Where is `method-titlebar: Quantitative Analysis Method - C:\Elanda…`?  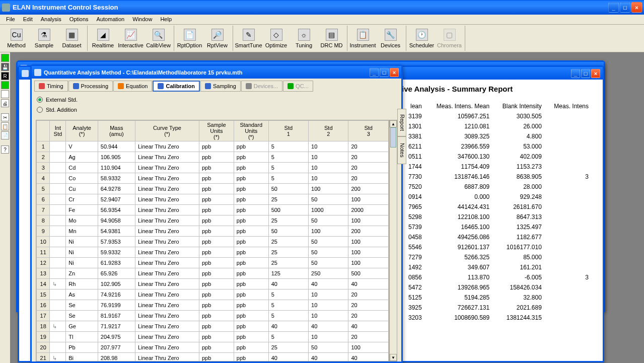
method-titlebar: Quantitative Analysis Method - C:\Elanda… is located at coordinates (217, 72).